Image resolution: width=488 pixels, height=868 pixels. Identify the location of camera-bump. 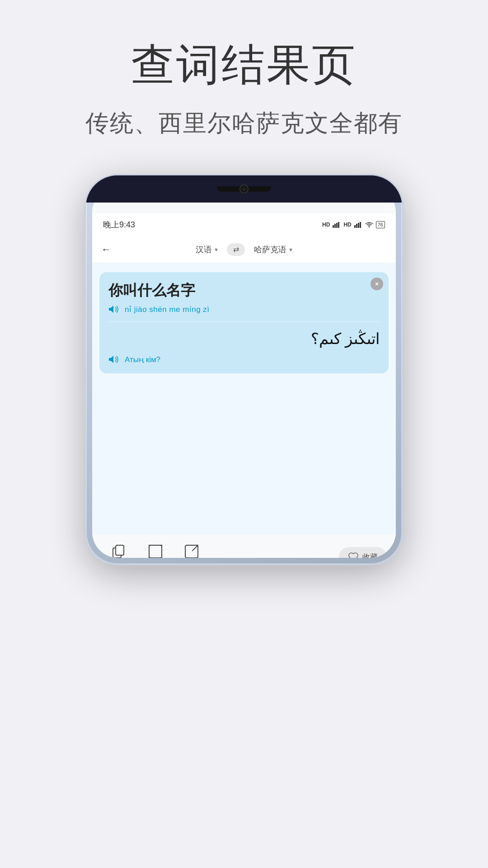
(244, 189).